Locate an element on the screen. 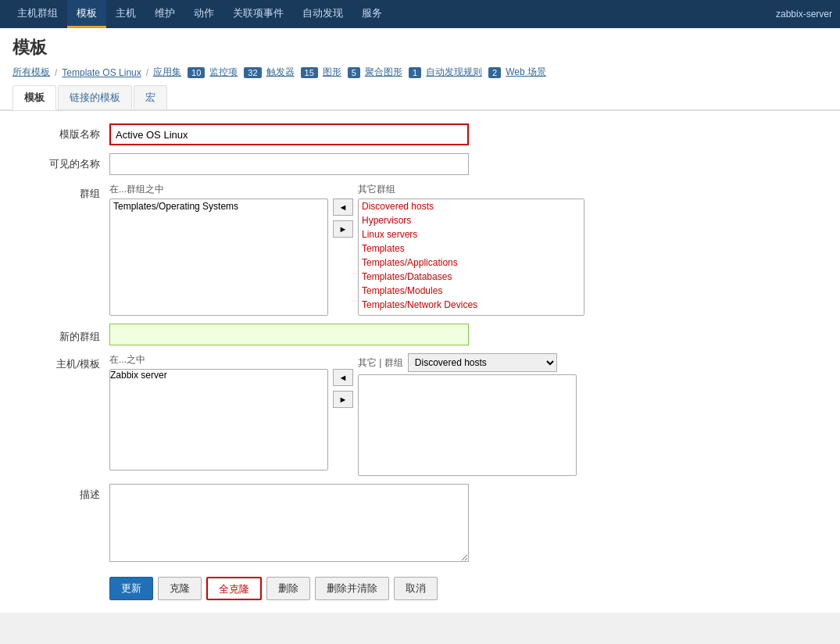 Image resolution: width=840 pixels, height=644 pixels. template-name-control is located at coordinates (467, 134).